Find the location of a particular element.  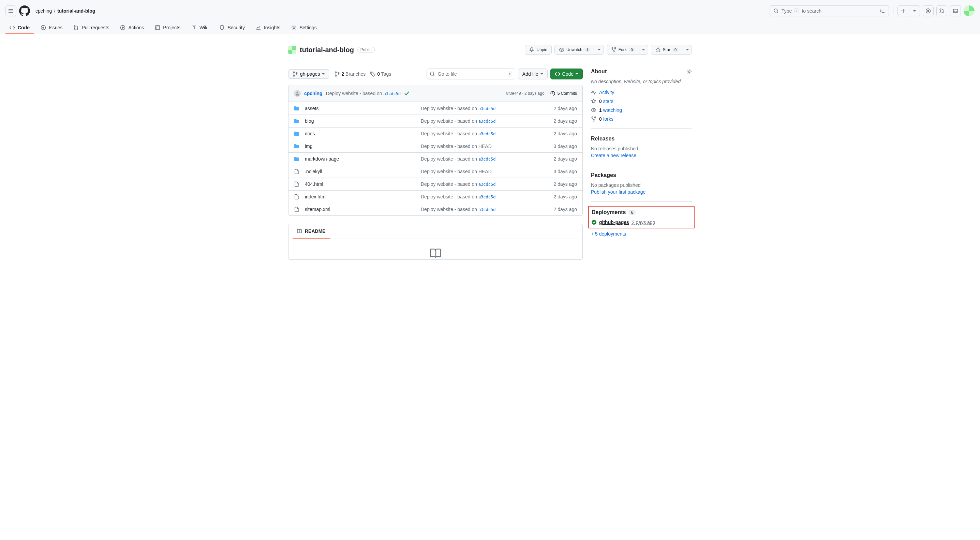

issues-header-button is located at coordinates (928, 11).